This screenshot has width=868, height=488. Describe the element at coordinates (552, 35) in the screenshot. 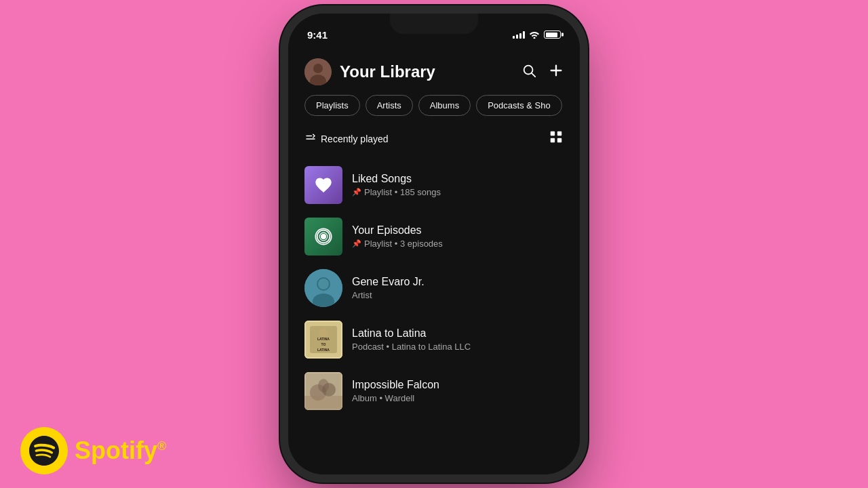

I see `battery-fill` at that location.